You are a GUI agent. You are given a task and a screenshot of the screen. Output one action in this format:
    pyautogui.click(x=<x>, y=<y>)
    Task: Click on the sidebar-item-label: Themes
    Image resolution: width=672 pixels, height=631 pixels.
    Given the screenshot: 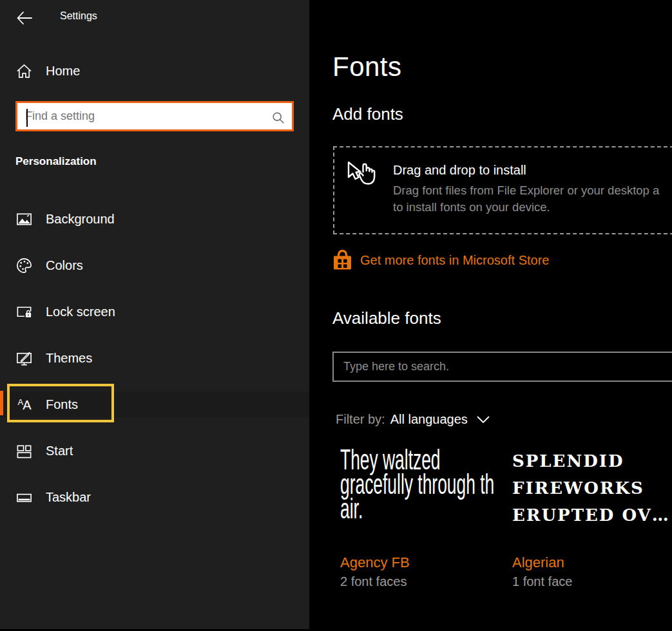 What is the action you would take?
    pyautogui.click(x=69, y=358)
    